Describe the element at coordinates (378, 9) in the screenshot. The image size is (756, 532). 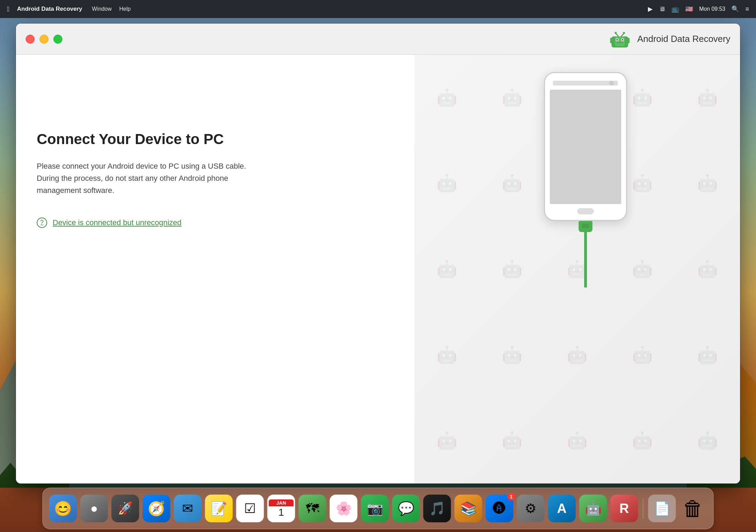
I see `menubar:  Android Data Recovery Window Help ▶ 🖥 …` at that location.